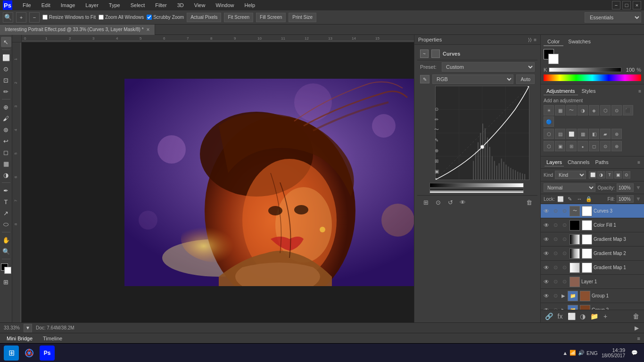 The height and width of the screenshot is (362, 644). Describe the element at coordinates (6, 80) in the screenshot. I see `crop-tool: ⊡` at that location.